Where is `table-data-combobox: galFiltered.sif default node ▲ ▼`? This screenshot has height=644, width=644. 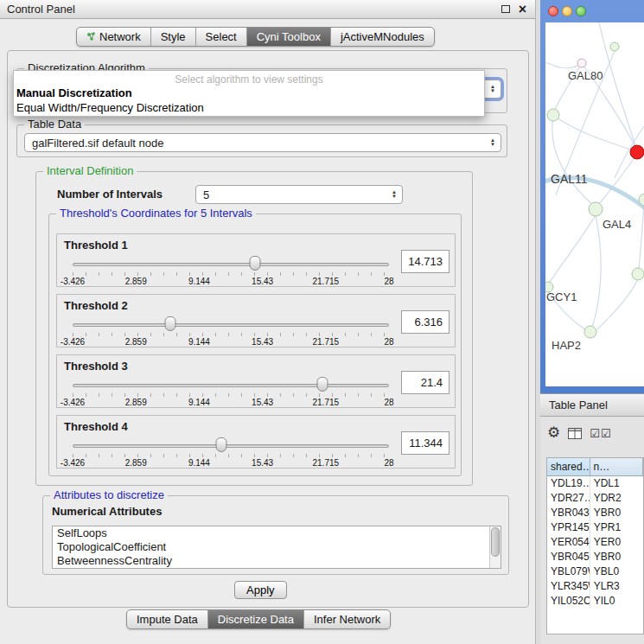
table-data-combobox: galFiltered.sif default node ▲ ▼ is located at coordinates (263, 143).